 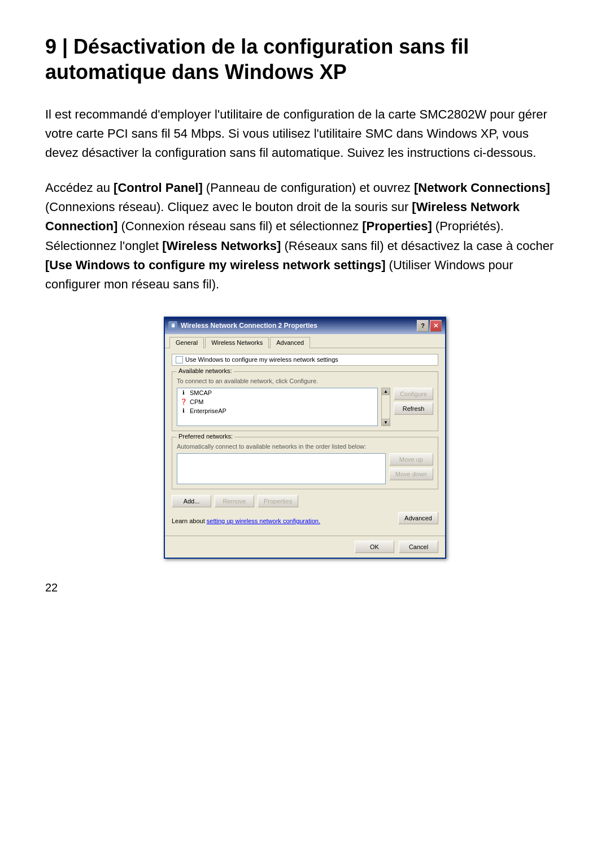 What do you see at coordinates (386, 392) in the screenshot?
I see `scroll-up-arrow: ▲` at bounding box center [386, 392].